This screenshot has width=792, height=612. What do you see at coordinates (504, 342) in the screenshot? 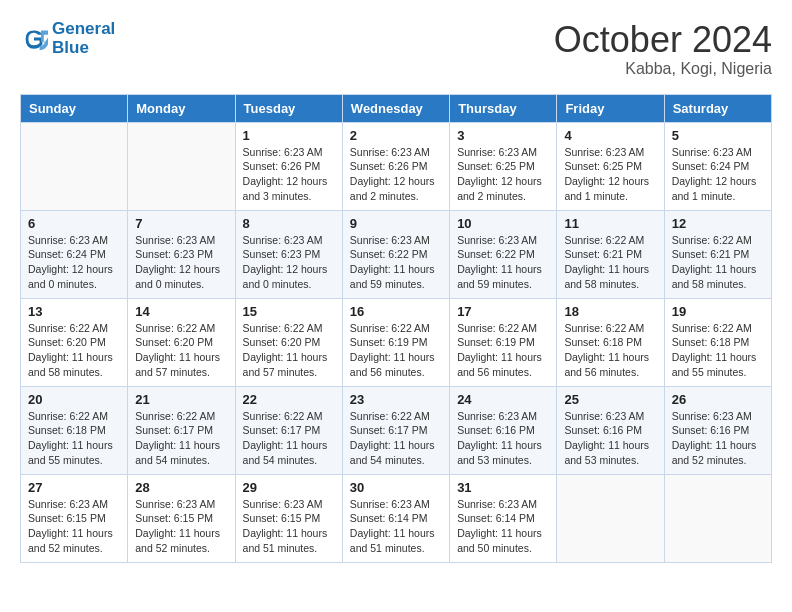
I see `calendar-cell: 17Sunrise: 6:22 AM Sunset: 6:19 PM Dayli…` at bounding box center [504, 342].